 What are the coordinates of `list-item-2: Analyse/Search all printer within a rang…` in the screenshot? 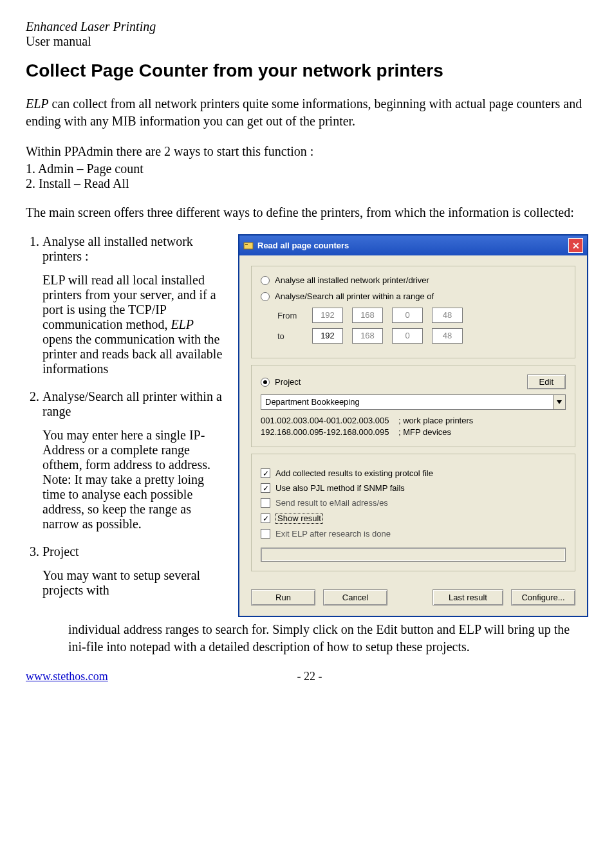 It's located at (134, 461).